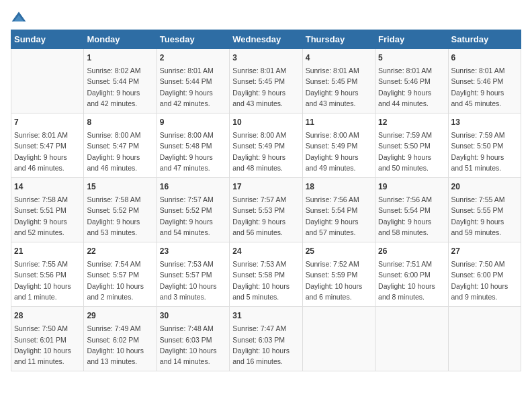 The height and width of the screenshot is (411, 532). Describe the element at coordinates (339, 187) in the screenshot. I see `day-number: 18` at that location.